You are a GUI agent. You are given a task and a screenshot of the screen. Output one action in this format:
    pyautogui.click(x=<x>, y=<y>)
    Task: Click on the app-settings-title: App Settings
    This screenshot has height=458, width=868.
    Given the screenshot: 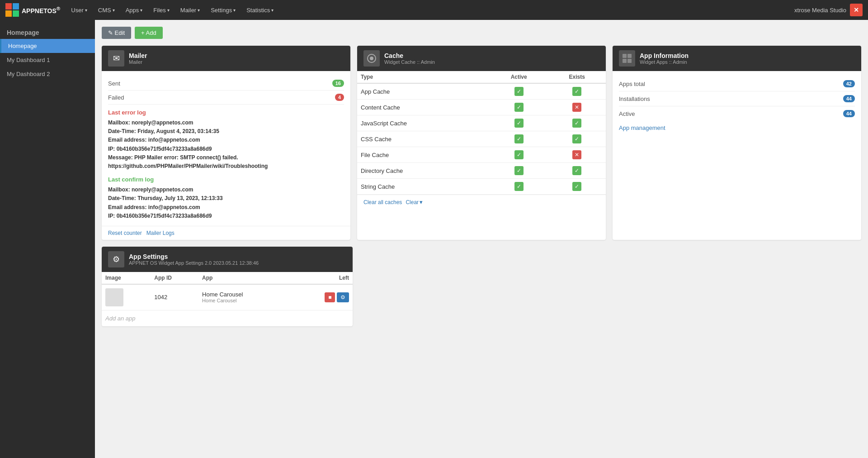 What is the action you would take?
    pyautogui.click(x=193, y=257)
    